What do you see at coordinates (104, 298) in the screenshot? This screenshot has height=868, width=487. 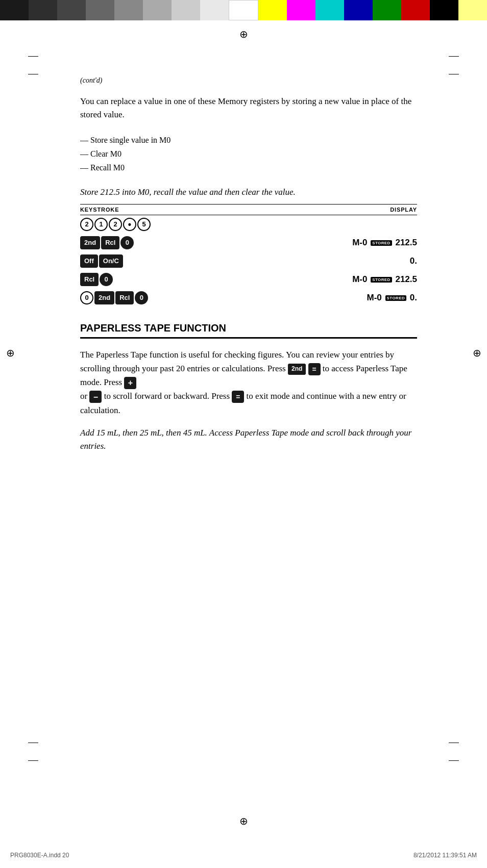 I see `key-2nd2: 2nd` at bounding box center [104, 298].